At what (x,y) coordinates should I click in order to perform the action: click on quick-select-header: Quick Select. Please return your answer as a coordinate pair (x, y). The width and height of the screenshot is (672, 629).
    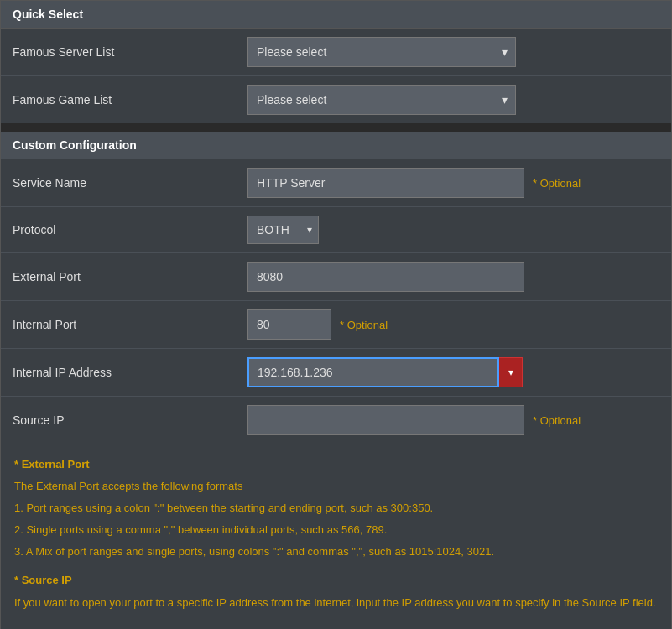
    Looking at the image, I should click on (336, 15).